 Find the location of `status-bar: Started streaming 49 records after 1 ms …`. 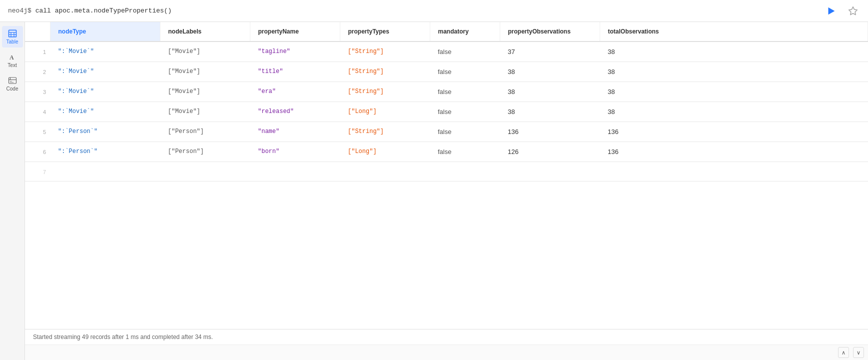

status-bar: Started streaming 49 records after 1 ms … is located at coordinates (447, 337).